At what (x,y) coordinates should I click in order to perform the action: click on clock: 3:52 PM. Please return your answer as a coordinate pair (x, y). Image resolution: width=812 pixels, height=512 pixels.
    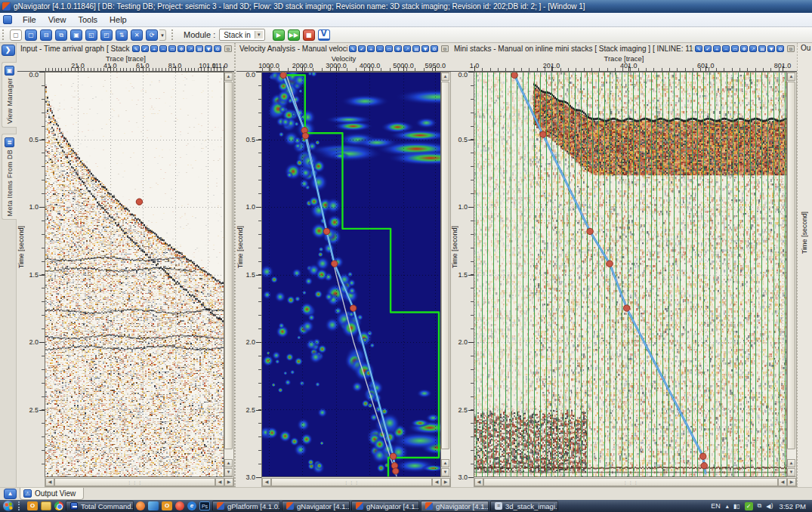
    Looking at the image, I should click on (793, 506).